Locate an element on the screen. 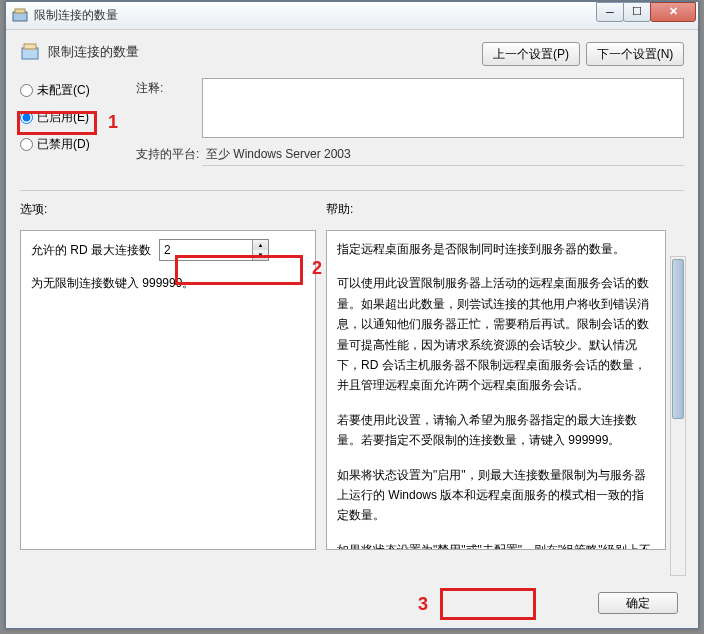 This screenshot has height=634, width=704. help-paragraph: 如果将状态设置为"禁用"或"未配置"，则在"组策略"级别上不强制限制连接的数量。 is located at coordinates (496, 545).